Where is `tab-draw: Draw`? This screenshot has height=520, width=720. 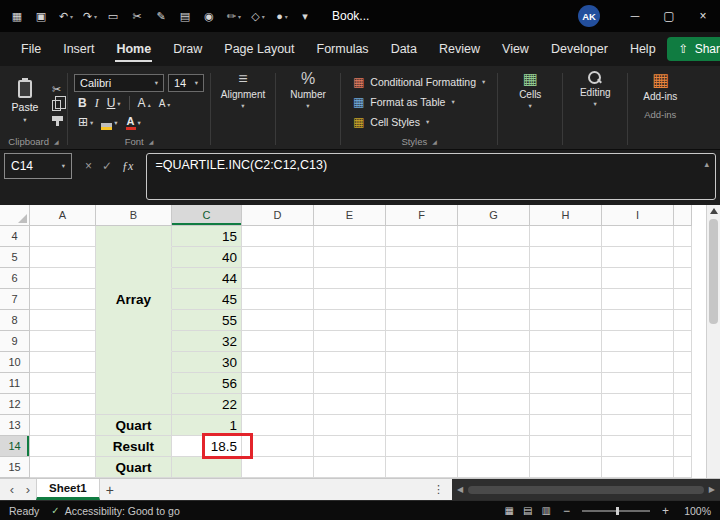
tab-draw: Draw is located at coordinates (188, 49).